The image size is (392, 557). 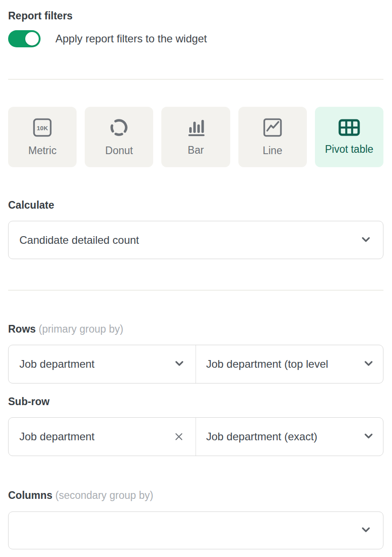 I want to click on columns-label: Columns (secondary group by), so click(x=196, y=495).